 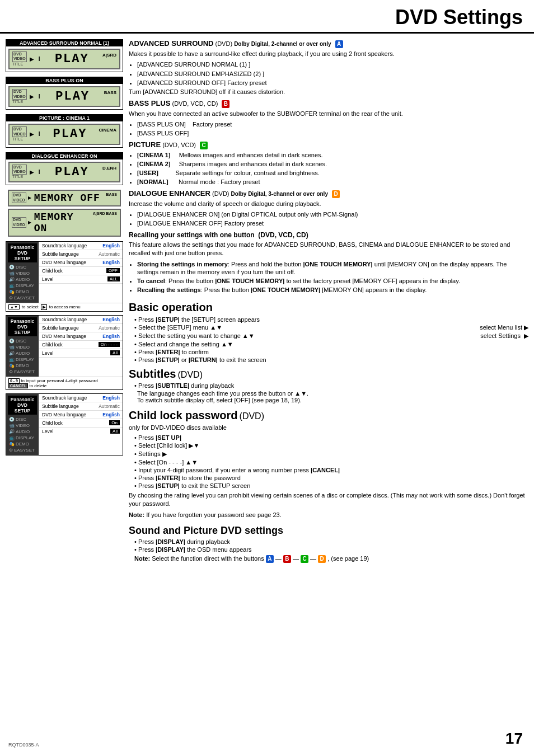 I want to click on bass-plus-section: BASS PLUS (DVD, VCD, CD) B When you have…, so click(x=329, y=119).